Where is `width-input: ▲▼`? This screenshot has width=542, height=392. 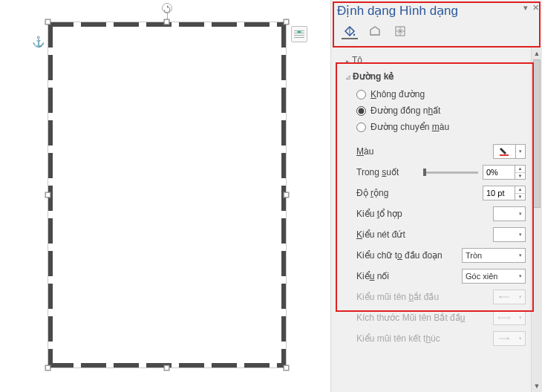 width-input: ▲▼ is located at coordinates (504, 193).